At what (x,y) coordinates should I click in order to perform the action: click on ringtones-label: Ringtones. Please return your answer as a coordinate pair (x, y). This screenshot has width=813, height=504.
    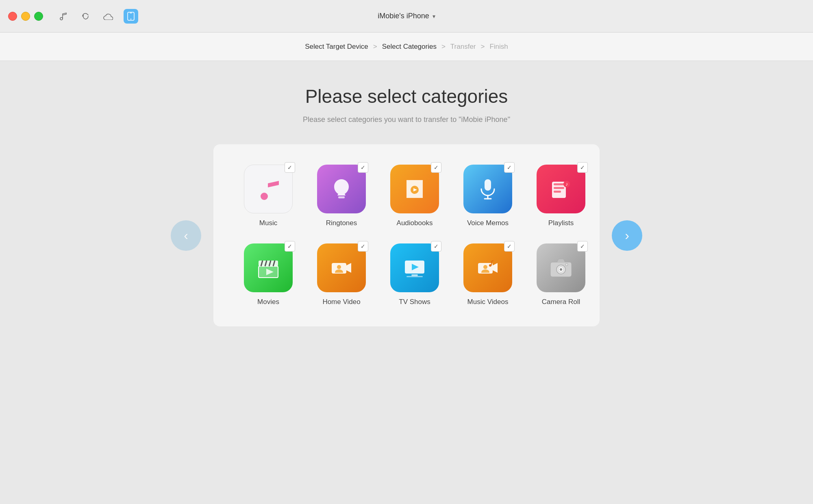
    Looking at the image, I should click on (341, 223).